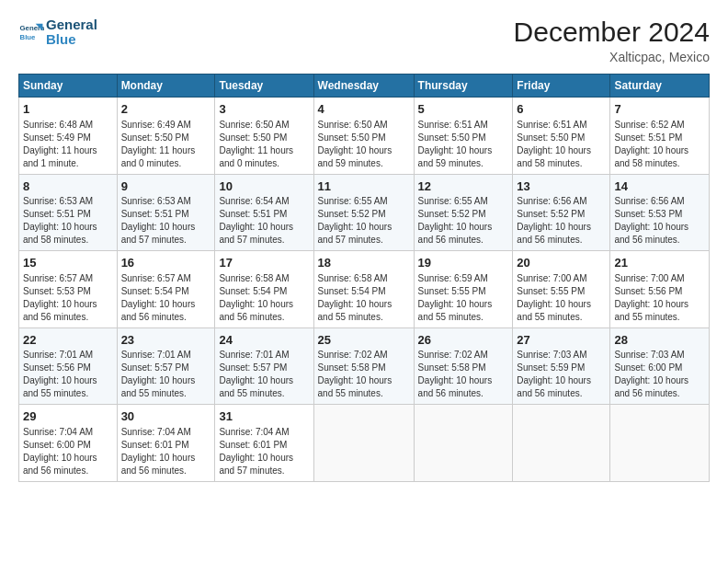  I want to click on day-info: Sunrise: 7:03 AMSunset: 5:59 PMDaylight:…, so click(561, 374).